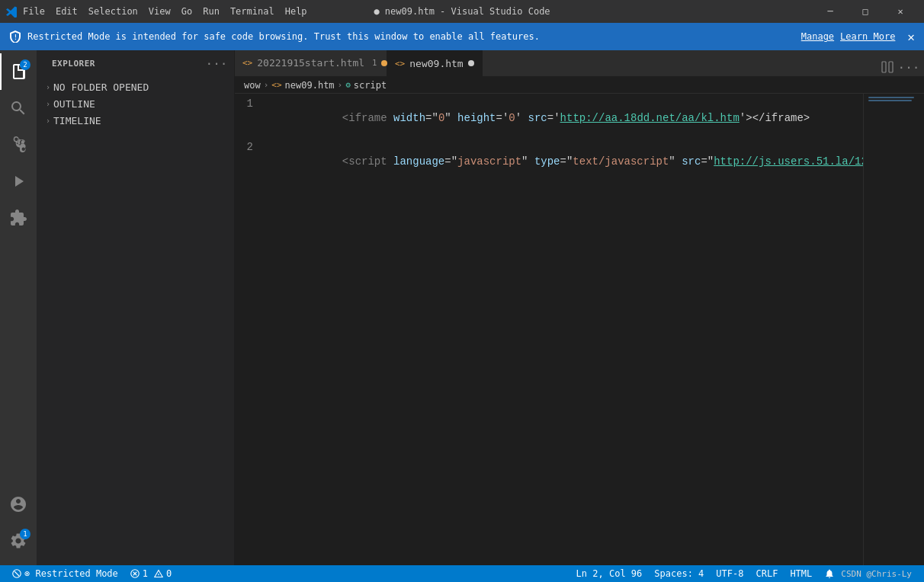 This screenshot has height=582, width=924. What do you see at coordinates (73, 64) in the screenshot?
I see `sidebar-title: EXPLORER` at bounding box center [73, 64].